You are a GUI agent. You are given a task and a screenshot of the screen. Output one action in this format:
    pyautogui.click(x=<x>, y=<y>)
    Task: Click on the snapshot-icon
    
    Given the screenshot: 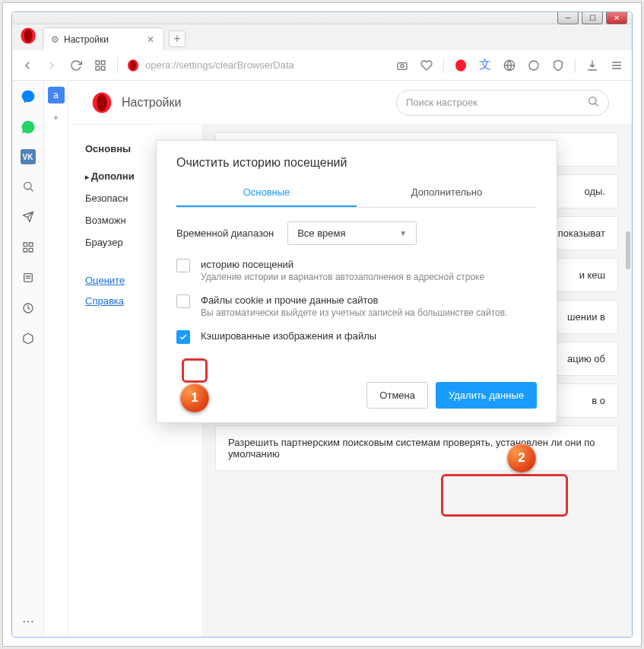 What is the action you would take?
    pyautogui.click(x=402, y=65)
    